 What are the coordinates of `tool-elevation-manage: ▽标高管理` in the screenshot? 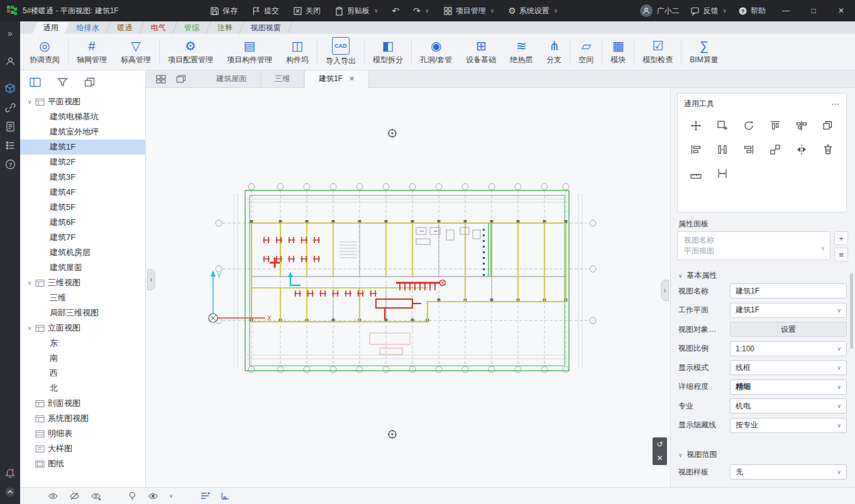 It's located at (136, 52).